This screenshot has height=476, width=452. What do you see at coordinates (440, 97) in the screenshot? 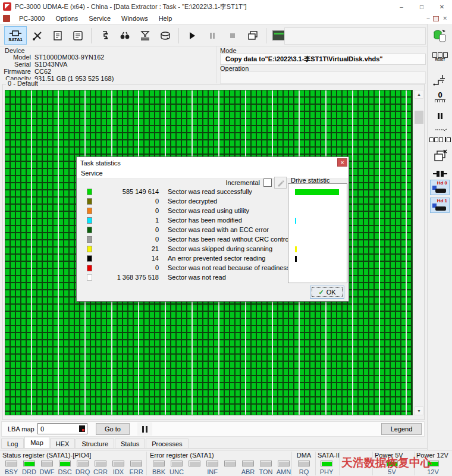
I see `recalibrate-button: 0` at bounding box center [440, 97].